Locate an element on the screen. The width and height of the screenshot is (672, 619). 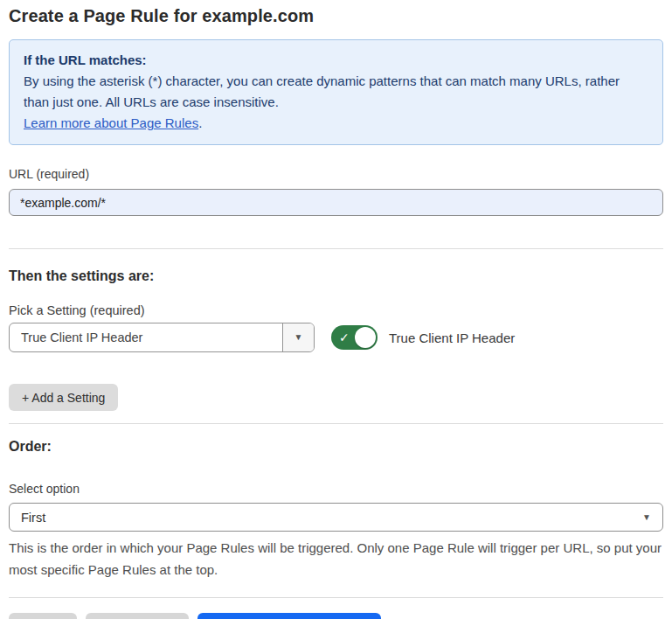
toggle-label: True Client IP Header is located at coordinates (452, 337).